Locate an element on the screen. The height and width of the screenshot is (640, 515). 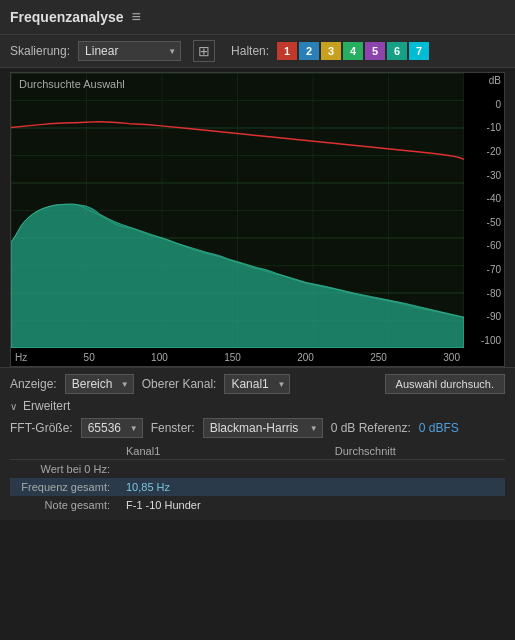
erweitert-row: ∨ Erweitert is located at coordinates (258, 406).